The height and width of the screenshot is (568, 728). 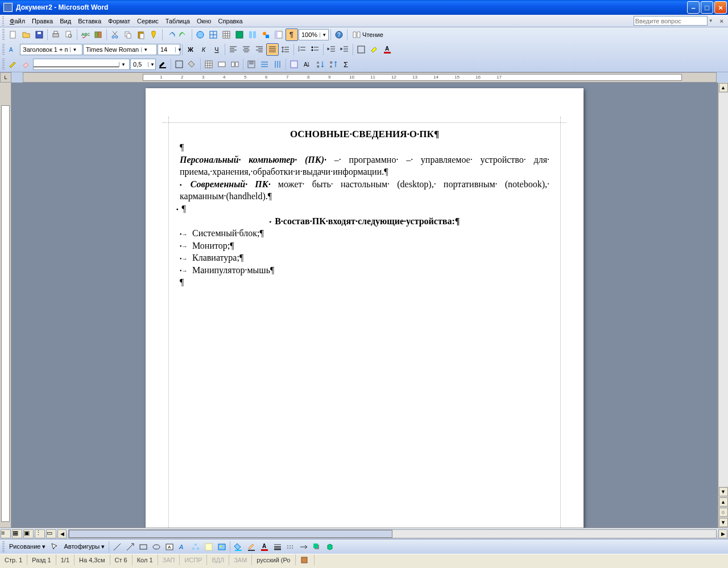 What do you see at coordinates (671, 20) in the screenshot?
I see `help-question-box` at bounding box center [671, 20].